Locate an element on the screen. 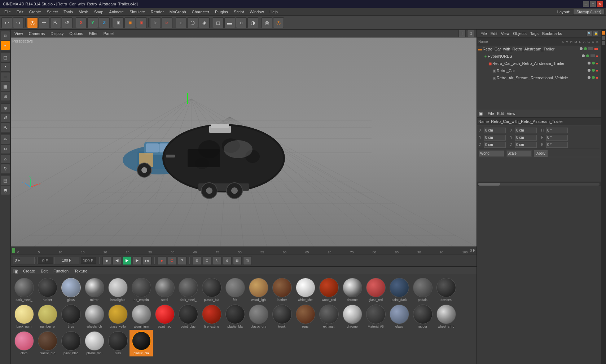  attr-y-input is located at coordinates (495, 138).